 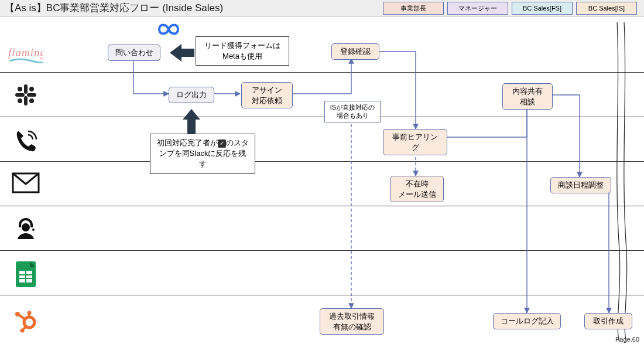 What do you see at coordinates (26, 53) in the screenshot?
I see `svg-text: flamingo` at bounding box center [26, 53].